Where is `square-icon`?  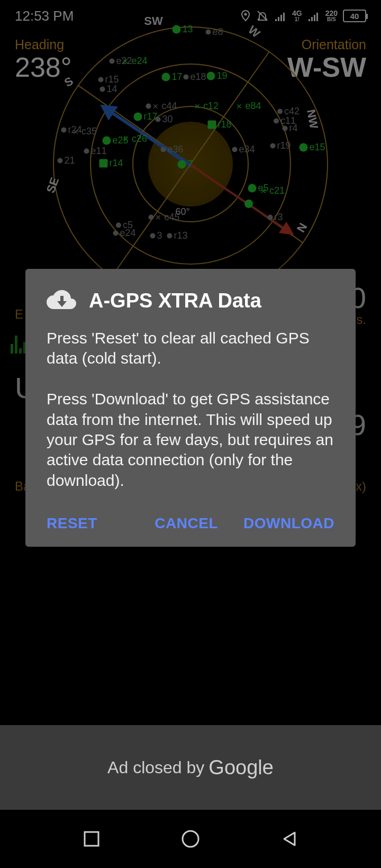 square-icon is located at coordinates (92, 839).